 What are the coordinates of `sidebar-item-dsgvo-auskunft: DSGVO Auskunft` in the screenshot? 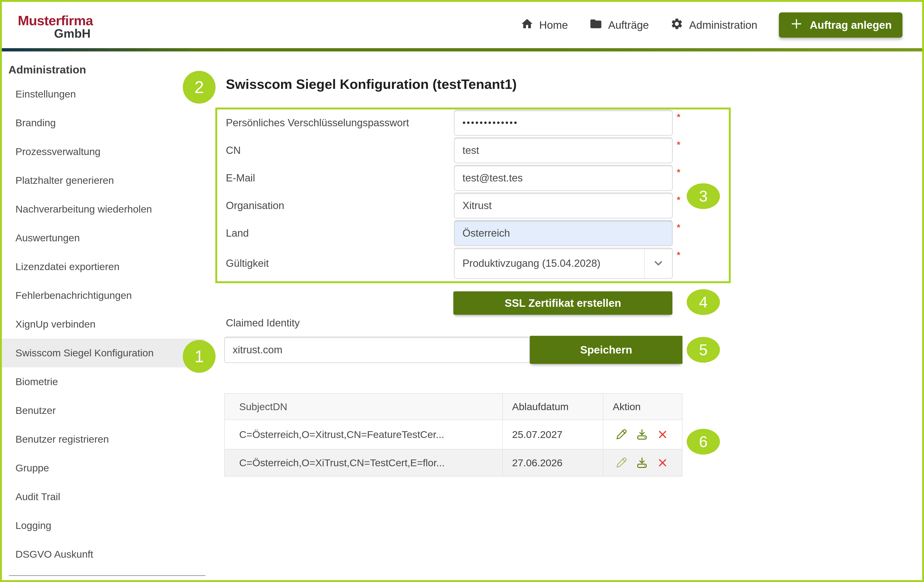 It's located at (104, 554).